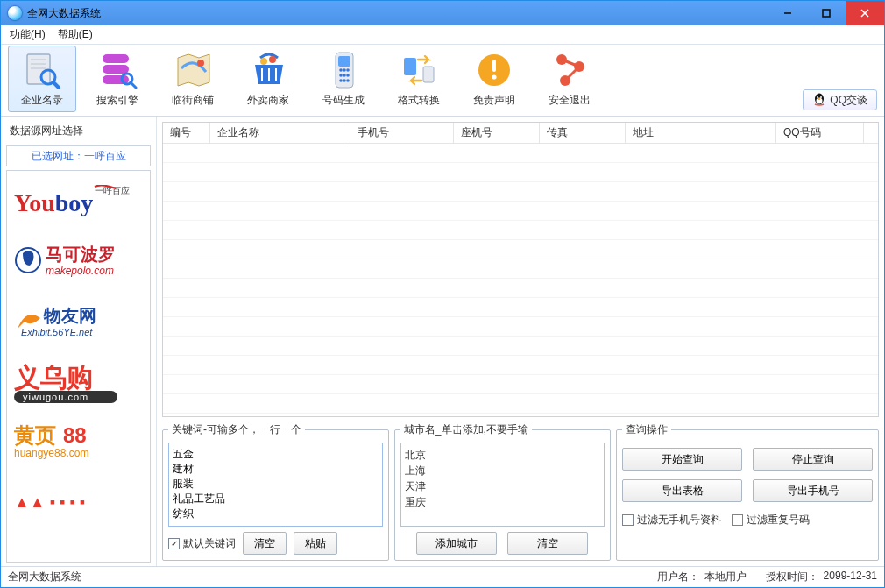 This screenshot has width=885, height=588. I want to click on table-col-3: 座机号, so click(497, 133).